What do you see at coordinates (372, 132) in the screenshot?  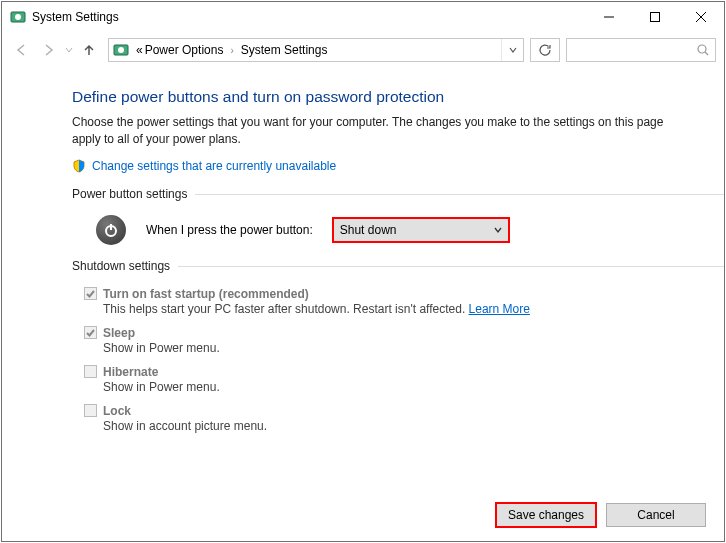 I see `page-description: Choose the power settings that you want …` at bounding box center [372, 132].